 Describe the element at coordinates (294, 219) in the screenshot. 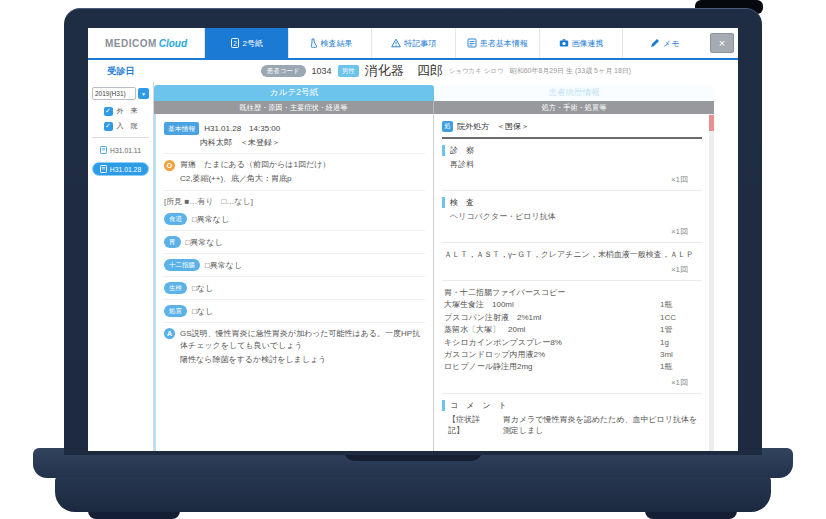

I see `finding-row: 食道 □異常なし` at that location.